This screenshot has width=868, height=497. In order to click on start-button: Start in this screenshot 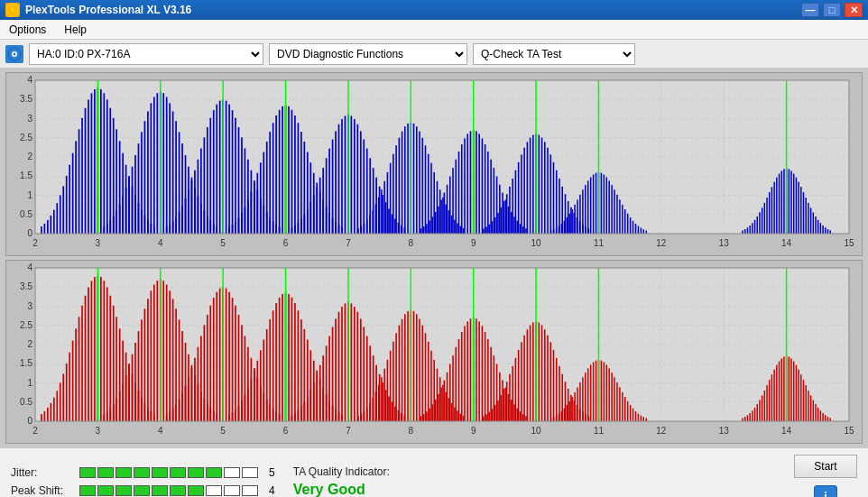, I will do `click(826, 466)`.